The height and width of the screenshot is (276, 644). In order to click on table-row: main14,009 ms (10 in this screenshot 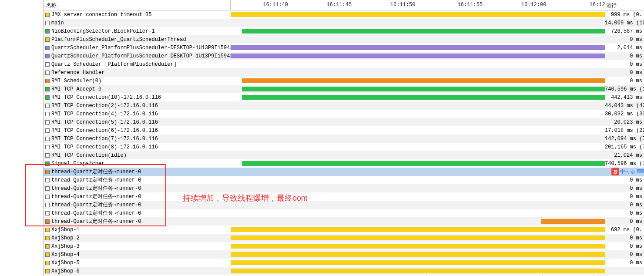, I will do `click(344, 23)`.